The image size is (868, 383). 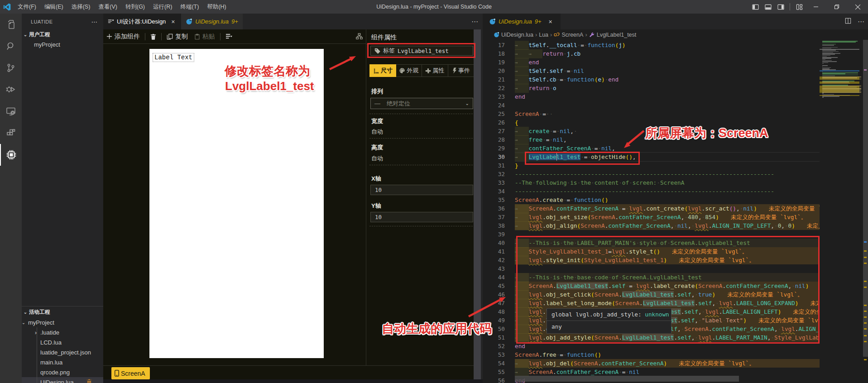 I want to click on ruler-icon, so click(x=376, y=71).